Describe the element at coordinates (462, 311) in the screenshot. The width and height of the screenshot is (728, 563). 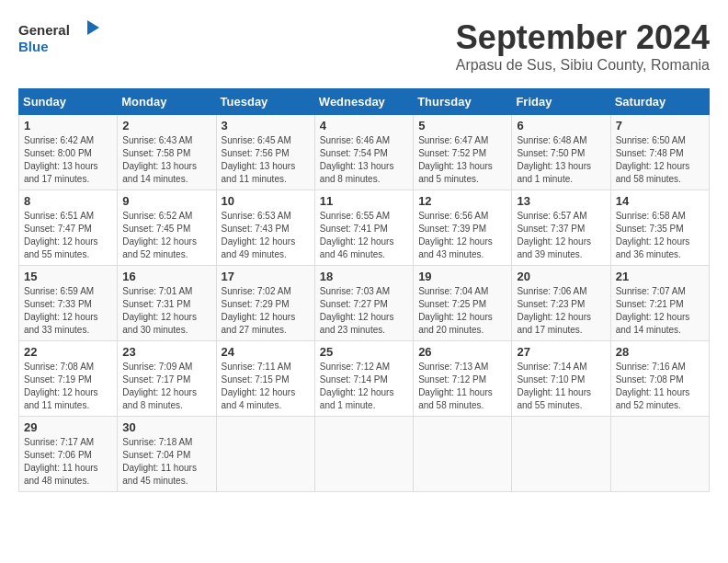
I see `day-info: Sunrise: 7:04 AM Sunset: 7:25 PM Dayligh…` at that location.